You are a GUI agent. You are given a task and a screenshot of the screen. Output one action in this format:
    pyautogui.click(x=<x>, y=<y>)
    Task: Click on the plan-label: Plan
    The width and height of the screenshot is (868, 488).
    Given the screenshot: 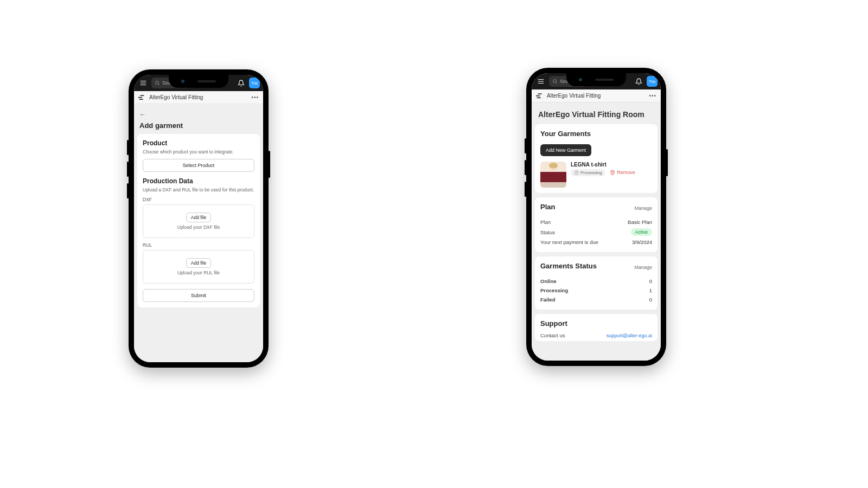 What is the action you would take?
    pyautogui.click(x=546, y=222)
    